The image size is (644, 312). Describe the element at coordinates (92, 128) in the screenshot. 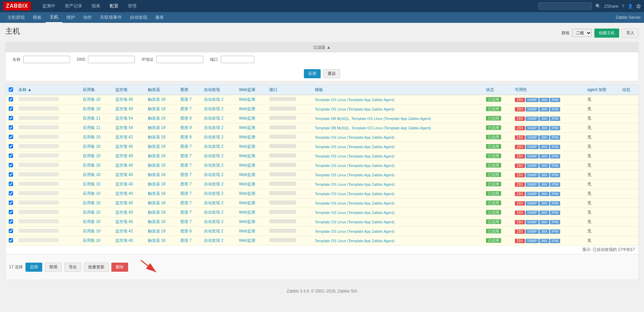

I see `app-link: 应用集 11` at that location.